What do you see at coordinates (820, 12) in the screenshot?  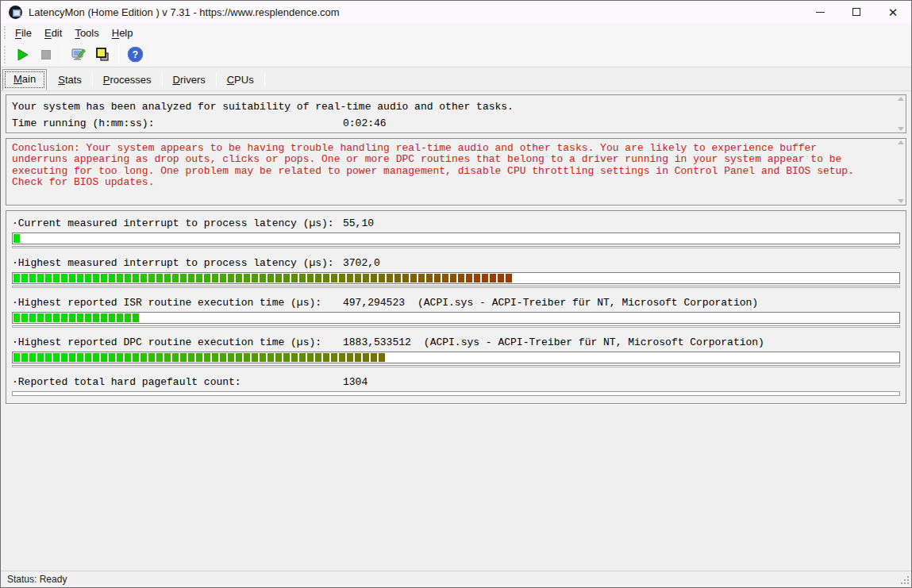 I see `minimize-button` at bounding box center [820, 12].